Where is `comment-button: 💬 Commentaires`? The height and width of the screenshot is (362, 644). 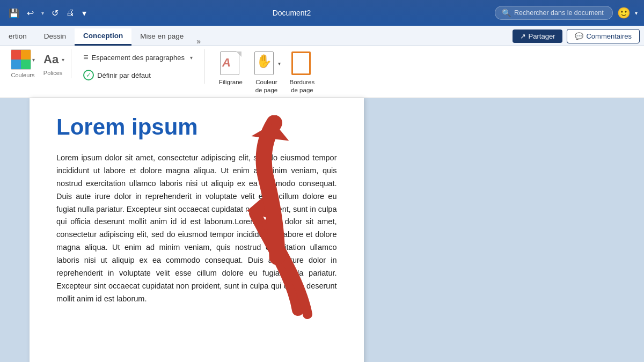 comment-button: 💬 Commentaires is located at coordinates (603, 36).